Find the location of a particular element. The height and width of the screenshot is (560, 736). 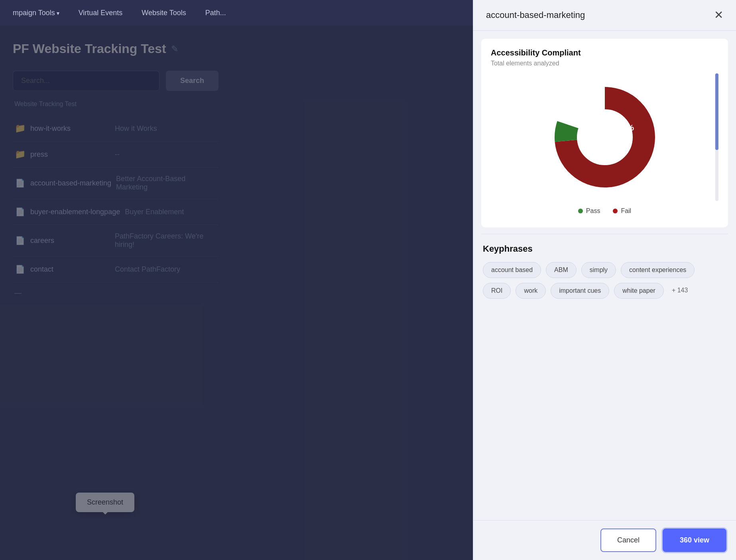

keyphrase-tag: account based is located at coordinates (512, 270).